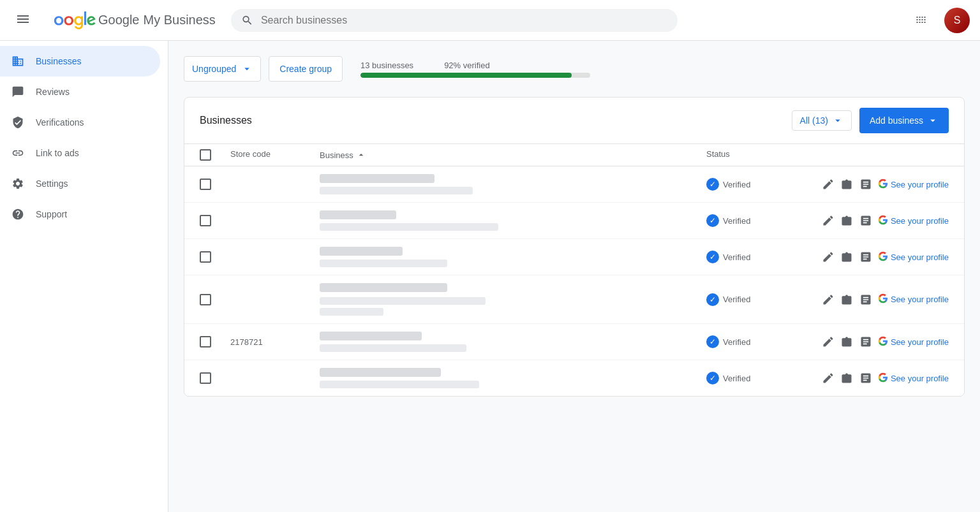 The width and height of the screenshot is (980, 512). What do you see at coordinates (475, 75) in the screenshot?
I see `progress-bar` at bounding box center [475, 75].